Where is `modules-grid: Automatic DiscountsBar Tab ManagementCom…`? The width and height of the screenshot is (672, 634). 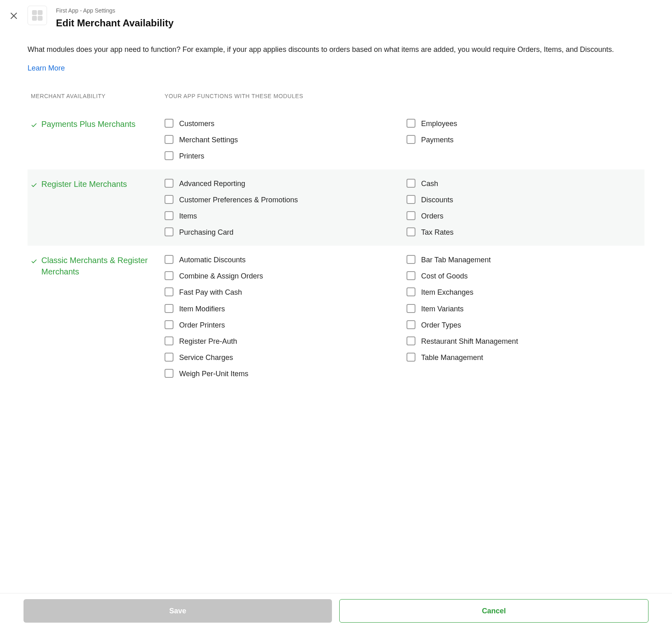 modules-grid: Automatic DiscountsBar Tab ManagementCom… is located at coordinates (402, 317).